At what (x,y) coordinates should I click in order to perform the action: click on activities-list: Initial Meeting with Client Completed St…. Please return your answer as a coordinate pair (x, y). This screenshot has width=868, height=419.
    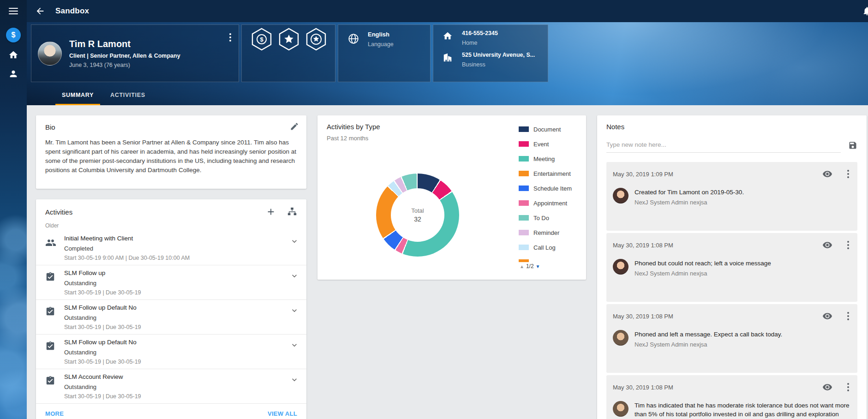
    Looking at the image, I should click on (171, 317).